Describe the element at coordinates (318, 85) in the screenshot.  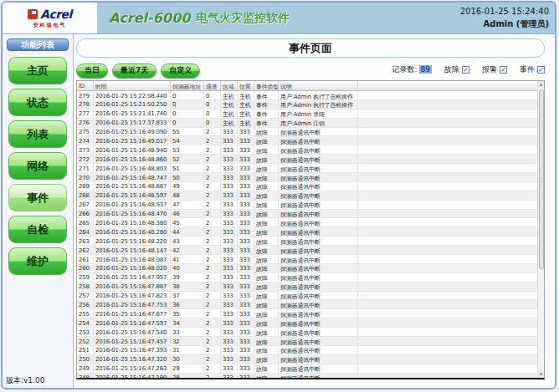
I see `column-header-7: 说明` at that location.